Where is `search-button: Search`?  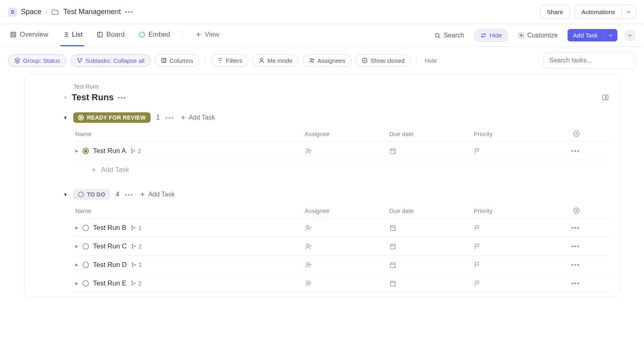 search-button: Search is located at coordinates (449, 35).